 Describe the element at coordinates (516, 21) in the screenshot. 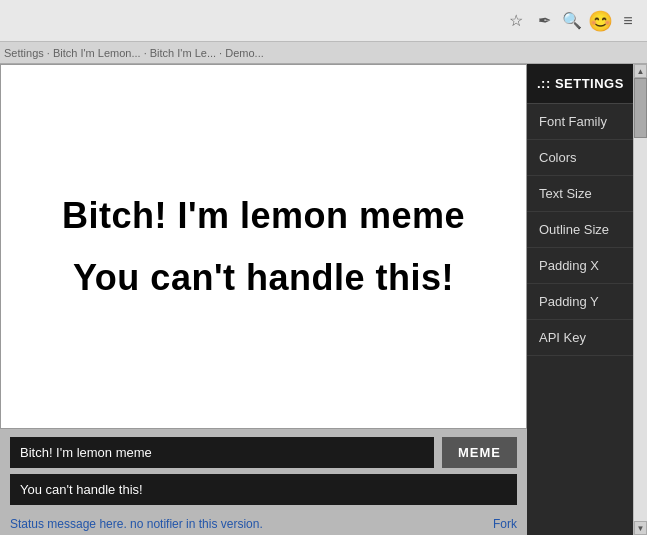

I see `star-icon: ☆` at that location.